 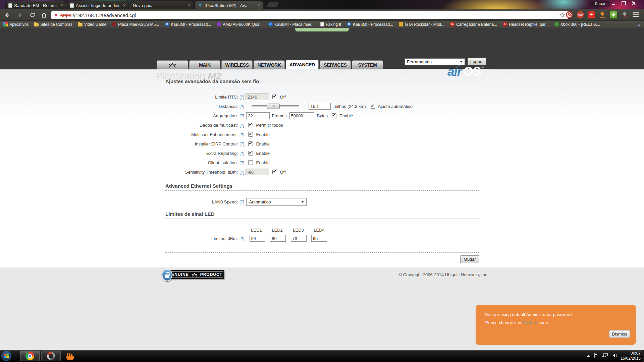 What do you see at coordinates (591, 15) in the screenshot?
I see `avira-icon: ☂` at bounding box center [591, 15].